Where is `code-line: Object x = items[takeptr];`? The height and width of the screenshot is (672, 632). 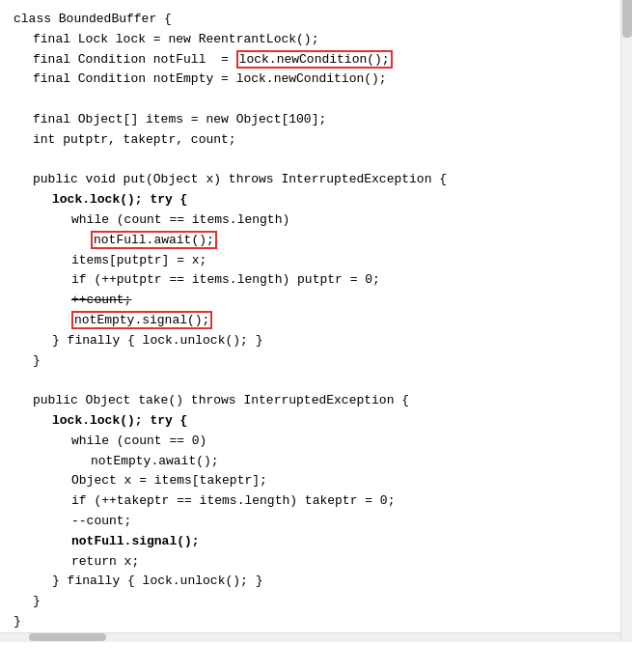 code-line: Object x = items[takeptr]; is located at coordinates (320, 481).